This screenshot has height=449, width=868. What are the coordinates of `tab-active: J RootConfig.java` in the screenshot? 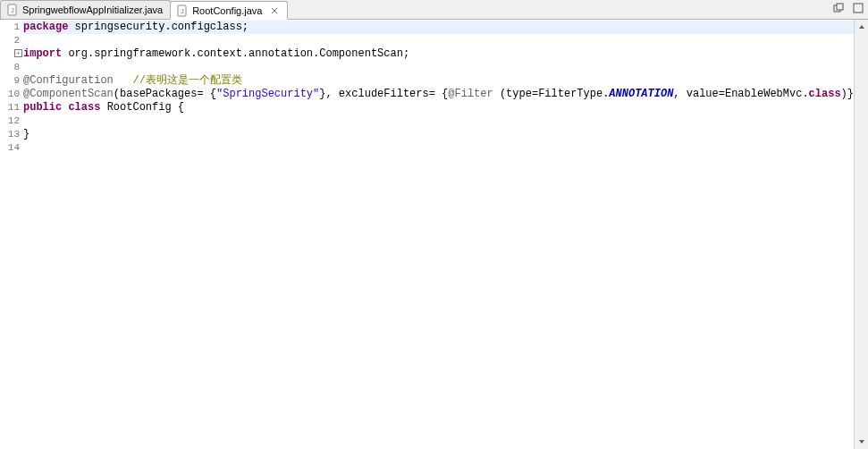 It's located at (229, 11).